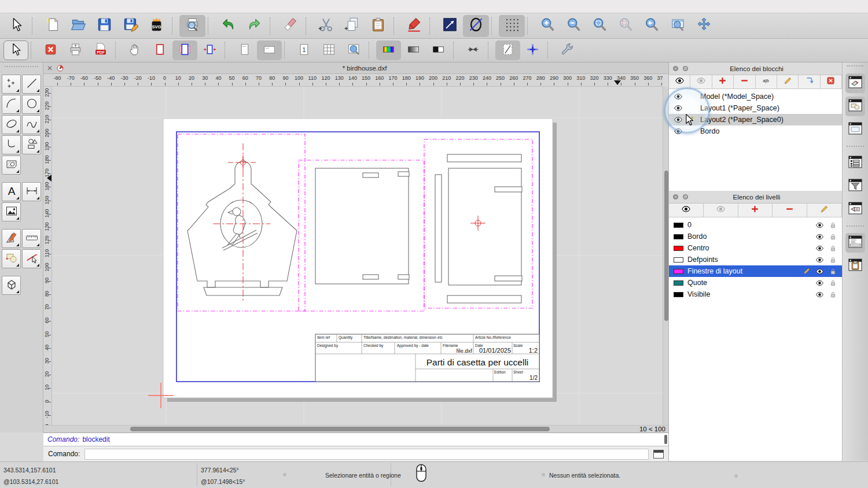 This screenshot has width=868, height=488. What do you see at coordinates (473, 50) in the screenshot?
I see `lineweight-toggle-button` at bounding box center [473, 50].